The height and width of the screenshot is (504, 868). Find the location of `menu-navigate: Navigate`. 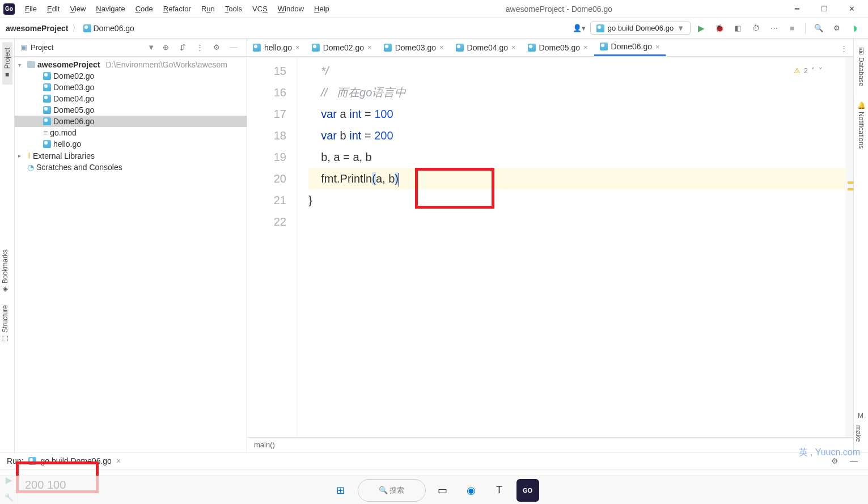

menu-navigate: Navigate is located at coordinates (110, 9).